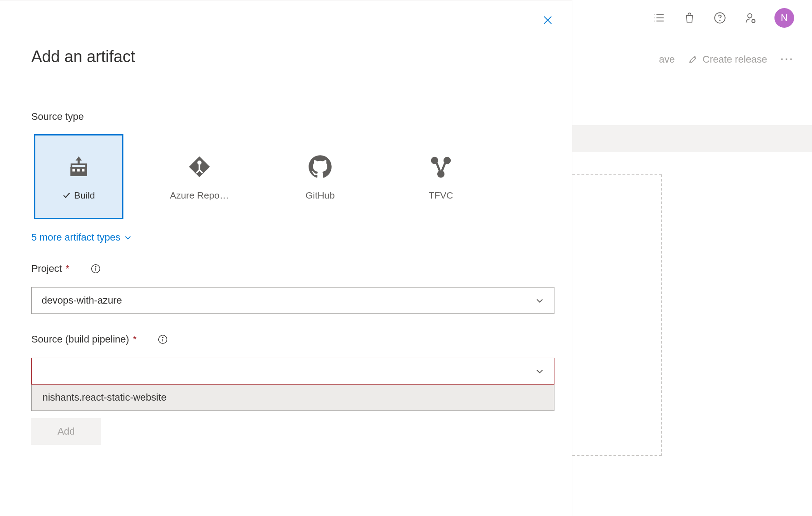 The height and width of the screenshot is (516, 812). I want to click on project-field-label: Project *, so click(301, 269).